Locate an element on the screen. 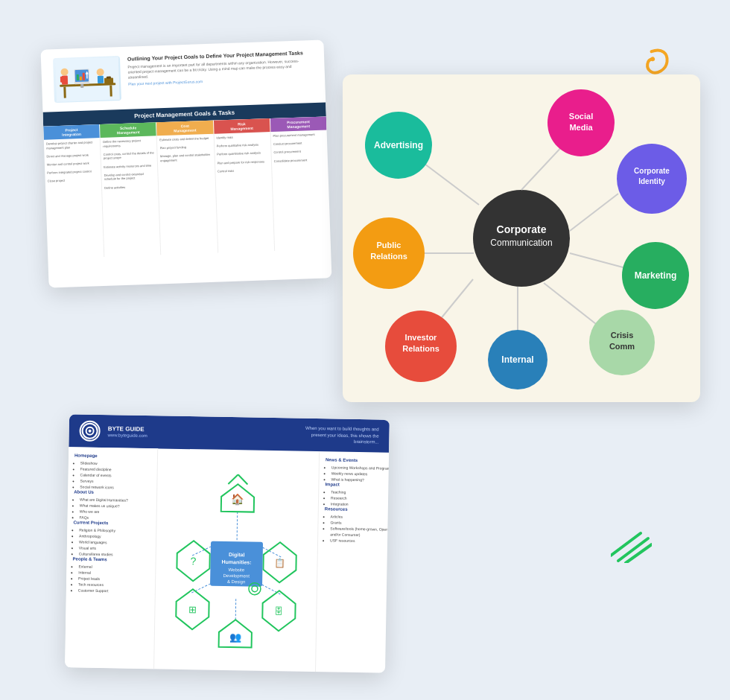  svg-text: & Design is located at coordinates (236, 582).